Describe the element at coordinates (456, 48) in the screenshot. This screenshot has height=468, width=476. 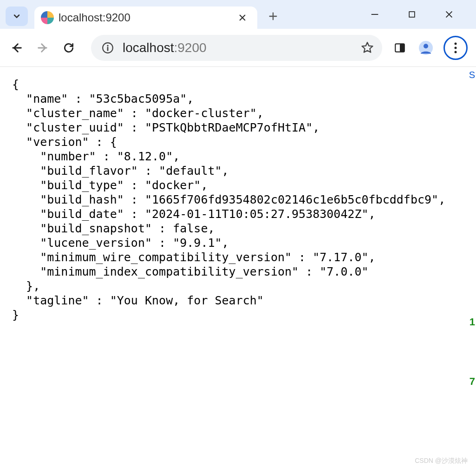
I see `browser-menu-button` at that location.